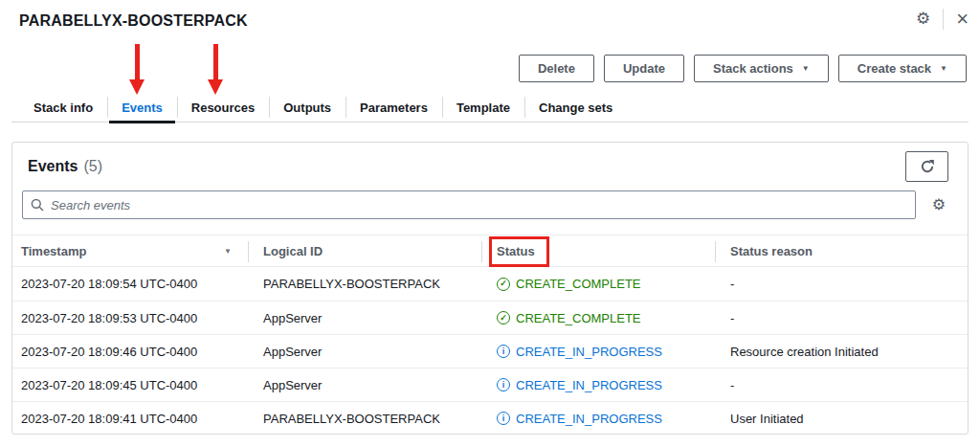  What do you see at coordinates (557, 69) in the screenshot?
I see `delete-button-label: Delete` at bounding box center [557, 69].